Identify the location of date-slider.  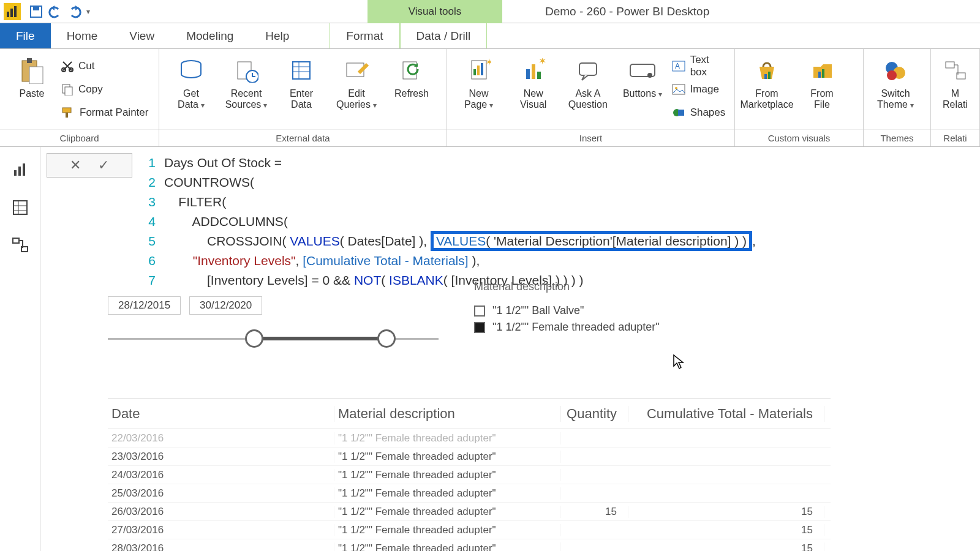
(273, 339).